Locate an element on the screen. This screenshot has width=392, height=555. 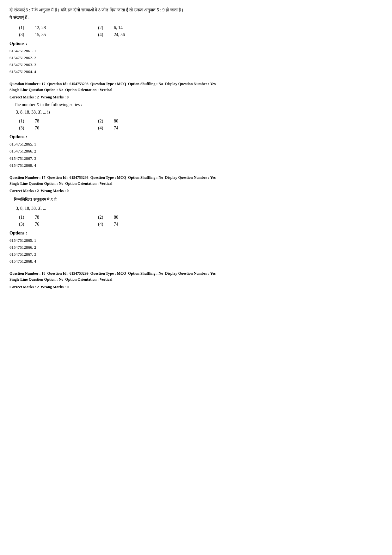
options-label-q17b: Options : is located at coordinates (196, 233).